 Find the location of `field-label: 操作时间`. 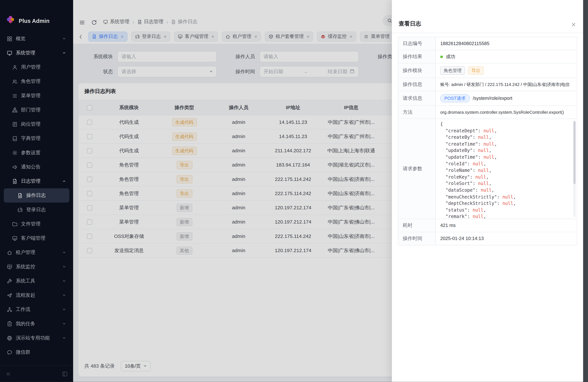

field-label: 操作时间 is located at coordinates (417, 239).